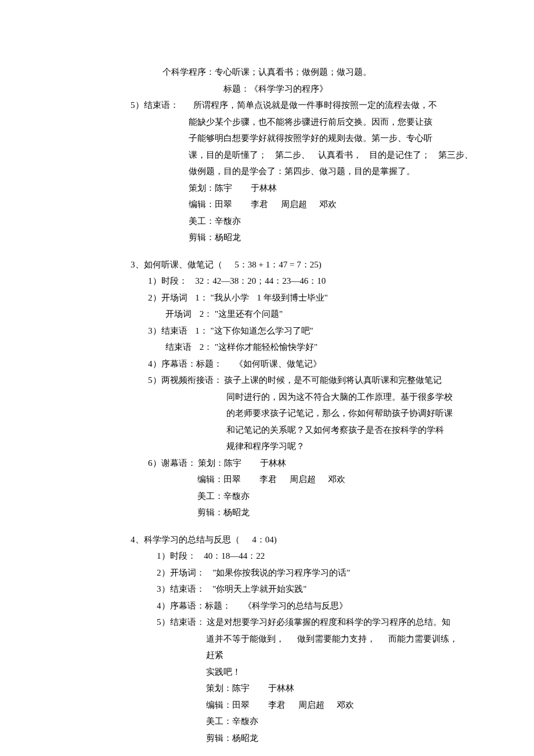 This screenshot has width=534, height=756. What do you see at coordinates (342, 738) in the screenshot?
I see `sec4-credits-cut: 剪辑：杨昭龙` at bounding box center [342, 738].